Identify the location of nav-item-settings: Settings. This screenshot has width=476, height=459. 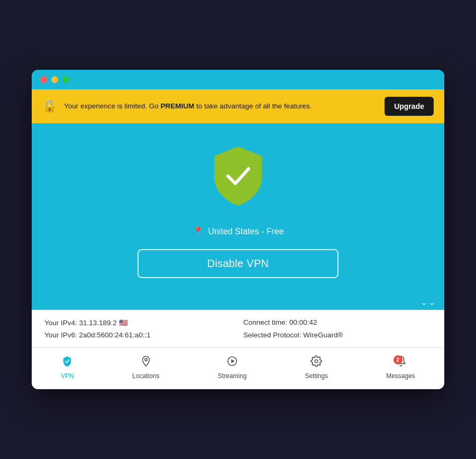
(316, 368).